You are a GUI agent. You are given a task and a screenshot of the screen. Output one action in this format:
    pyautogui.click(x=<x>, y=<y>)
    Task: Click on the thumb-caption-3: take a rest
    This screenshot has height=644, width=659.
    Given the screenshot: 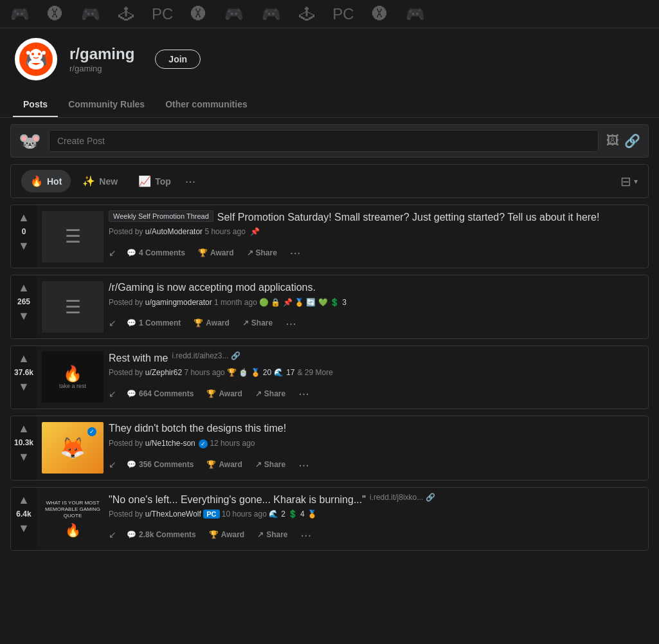 What is the action you would take?
    pyautogui.click(x=73, y=386)
    